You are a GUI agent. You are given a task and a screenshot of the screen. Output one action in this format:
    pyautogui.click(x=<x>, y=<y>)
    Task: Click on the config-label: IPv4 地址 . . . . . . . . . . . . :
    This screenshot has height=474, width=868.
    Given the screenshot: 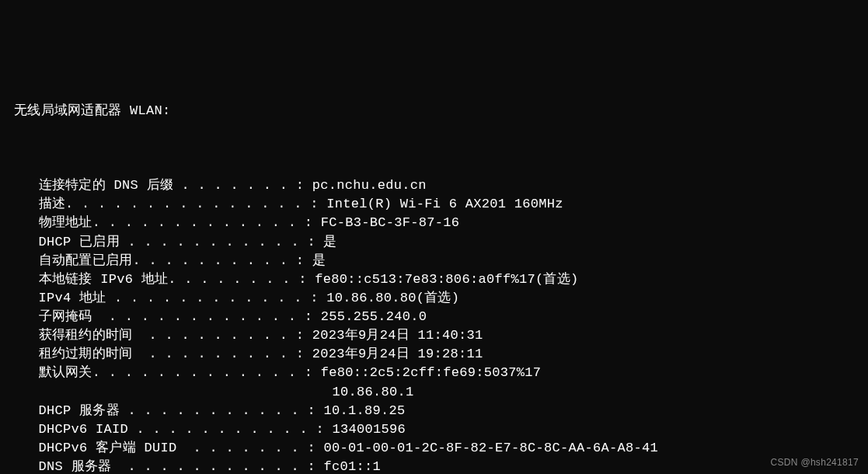 What is the action you would take?
    pyautogui.click(x=166, y=298)
    